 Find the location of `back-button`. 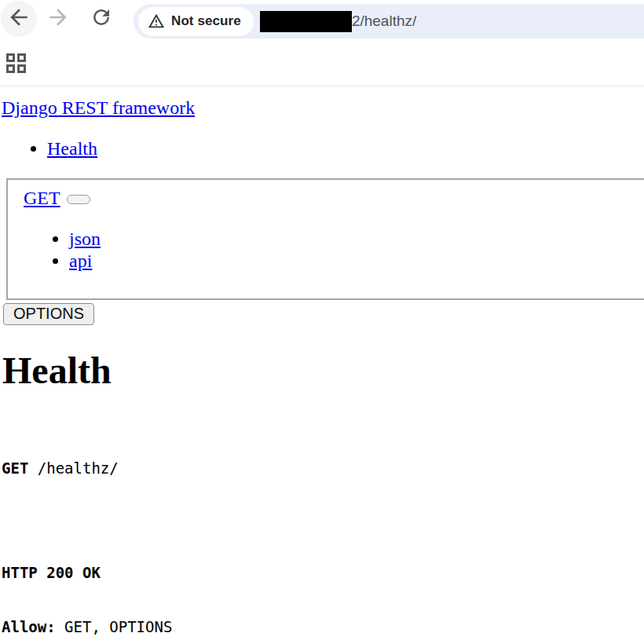

back-button is located at coordinates (19, 19).